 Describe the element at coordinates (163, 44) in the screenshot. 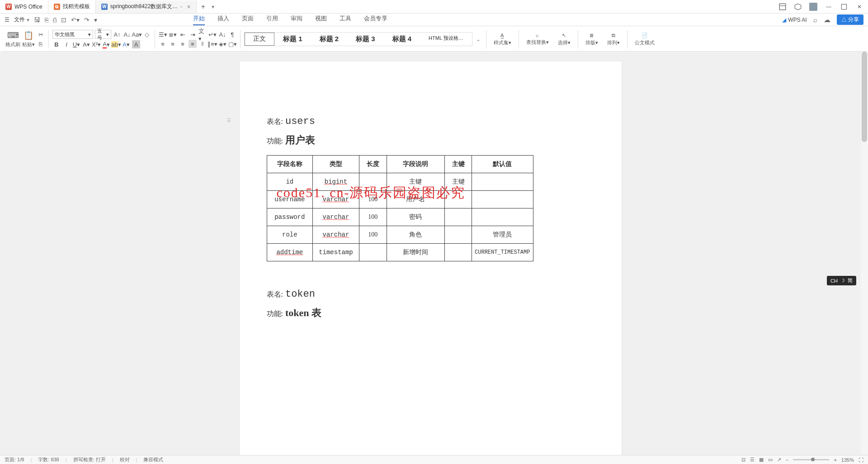

I see `align-left-icon: ≡` at that location.